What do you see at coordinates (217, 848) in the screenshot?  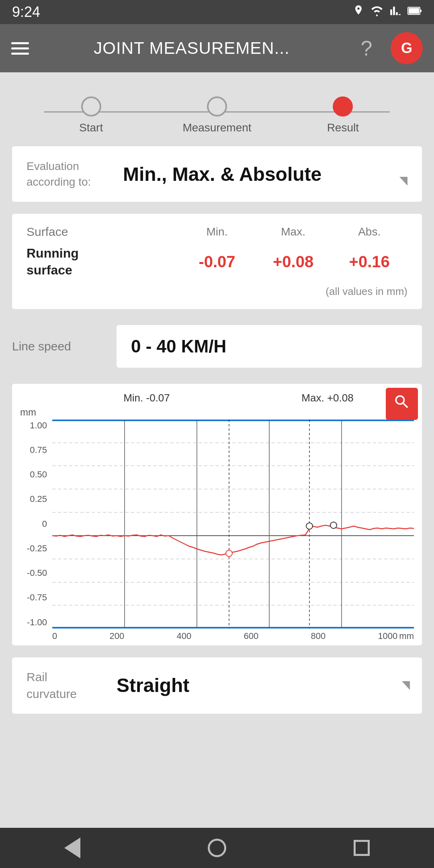 I see `home-button` at bounding box center [217, 848].